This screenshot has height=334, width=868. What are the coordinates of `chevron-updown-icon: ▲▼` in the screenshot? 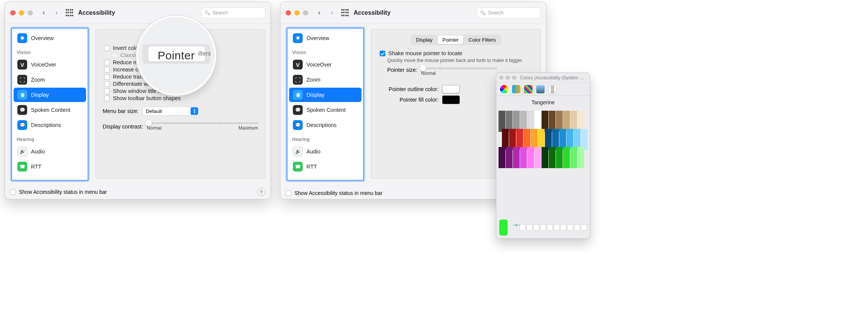 It's located at (194, 111).